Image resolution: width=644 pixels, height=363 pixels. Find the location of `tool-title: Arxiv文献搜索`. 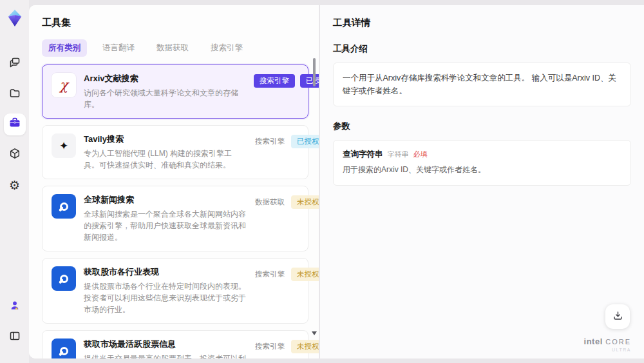

tool-title: Arxiv文献搜索 is located at coordinates (165, 79).